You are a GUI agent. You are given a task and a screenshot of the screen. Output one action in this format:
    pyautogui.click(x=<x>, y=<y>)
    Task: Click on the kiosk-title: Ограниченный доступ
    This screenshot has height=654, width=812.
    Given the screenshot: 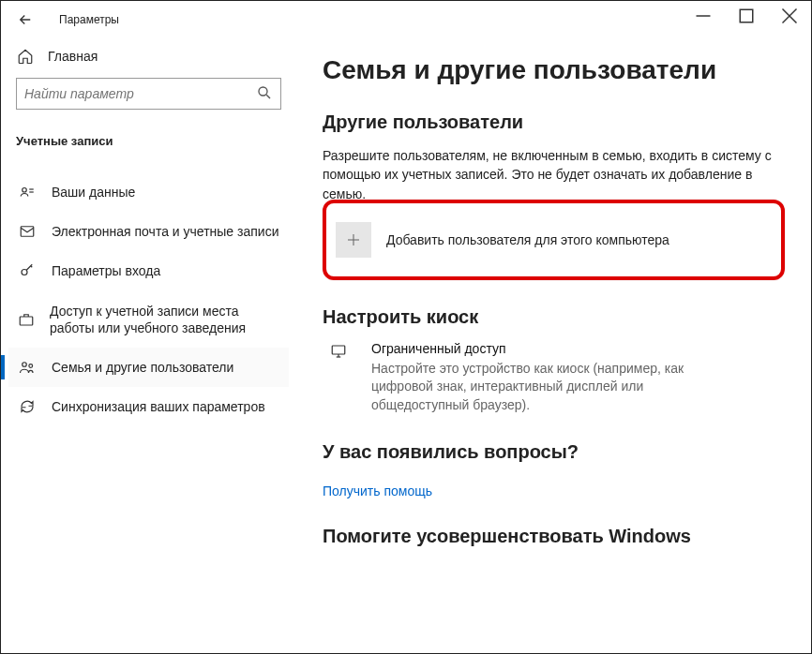 What is the action you would take?
    pyautogui.click(x=540, y=349)
    